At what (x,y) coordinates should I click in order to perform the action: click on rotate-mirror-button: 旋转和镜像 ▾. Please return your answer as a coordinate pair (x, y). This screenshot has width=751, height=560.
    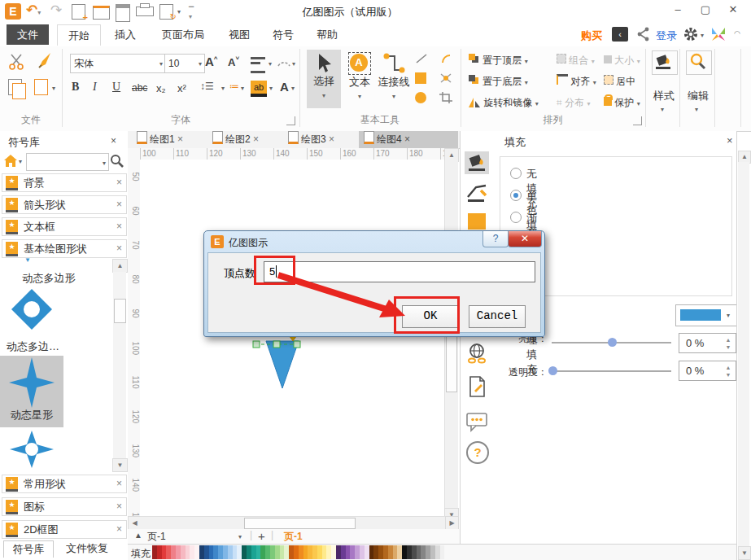
    Looking at the image, I should click on (504, 103).